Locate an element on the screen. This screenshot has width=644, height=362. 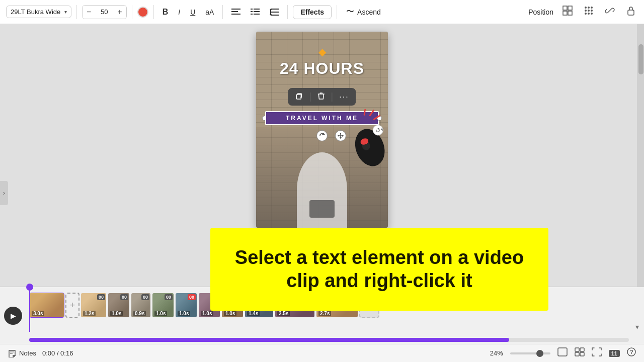
trash-icon is located at coordinates (321, 96).